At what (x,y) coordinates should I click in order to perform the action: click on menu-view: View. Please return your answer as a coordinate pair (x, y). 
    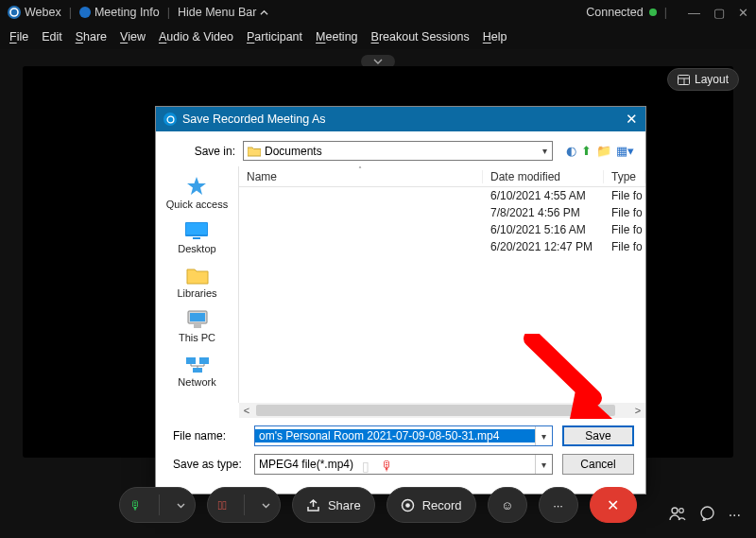
    Looking at the image, I should click on (132, 37).